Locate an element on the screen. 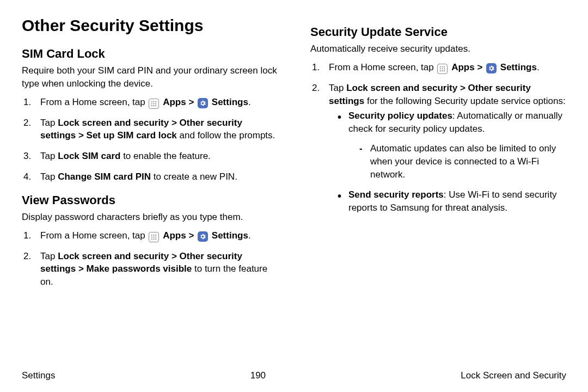 The width and height of the screenshot is (588, 392). view-steps: From a Home screen, tap Apps > Settings.… is located at coordinates (150, 259).